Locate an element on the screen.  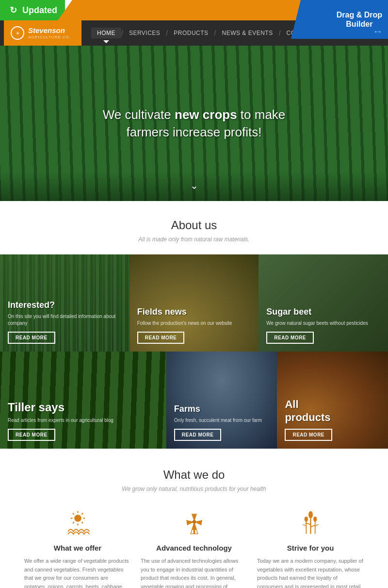
hero-title-bold: new crops is located at coordinates (206, 115).